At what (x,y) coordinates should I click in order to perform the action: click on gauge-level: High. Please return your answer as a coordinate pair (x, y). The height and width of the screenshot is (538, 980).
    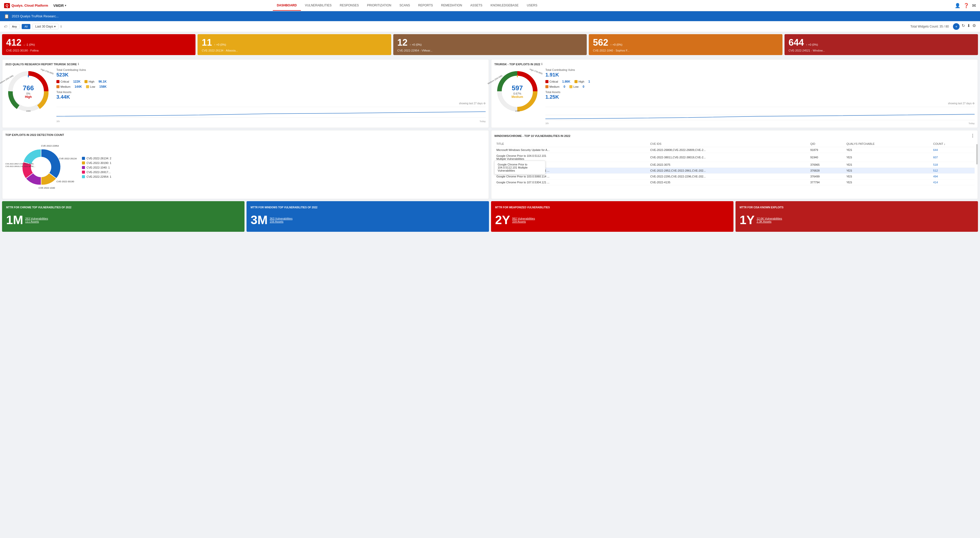
    Looking at the image, I should click on (28, 97).